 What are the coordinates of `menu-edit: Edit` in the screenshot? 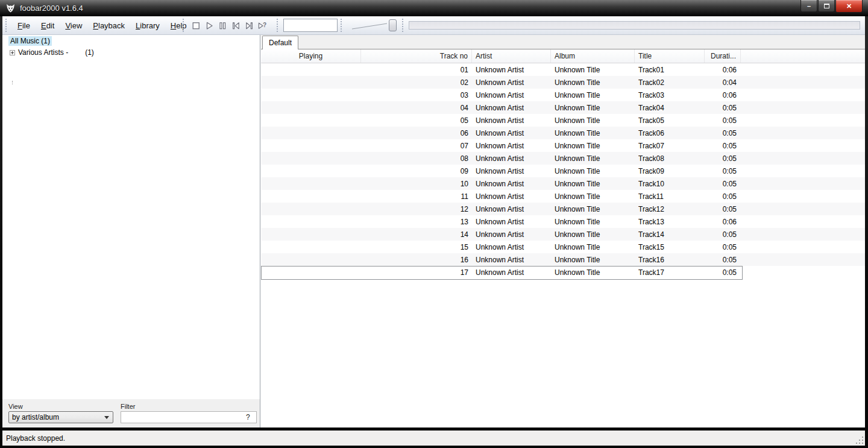 It's located at (48, 25).